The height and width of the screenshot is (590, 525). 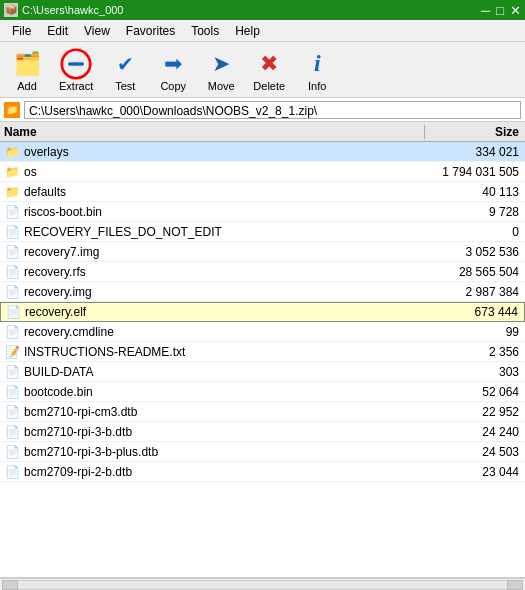 I want to click on file-size-text: 9 728, so click(x=475, y=212).